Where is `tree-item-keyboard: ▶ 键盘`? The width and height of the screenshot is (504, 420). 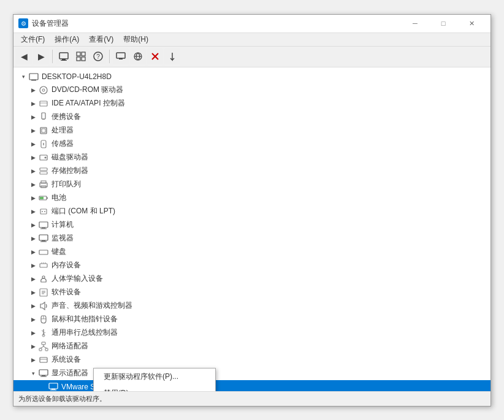
tree-item-keyboard: ▶ 键盘 is located at coordinates (252, 252).